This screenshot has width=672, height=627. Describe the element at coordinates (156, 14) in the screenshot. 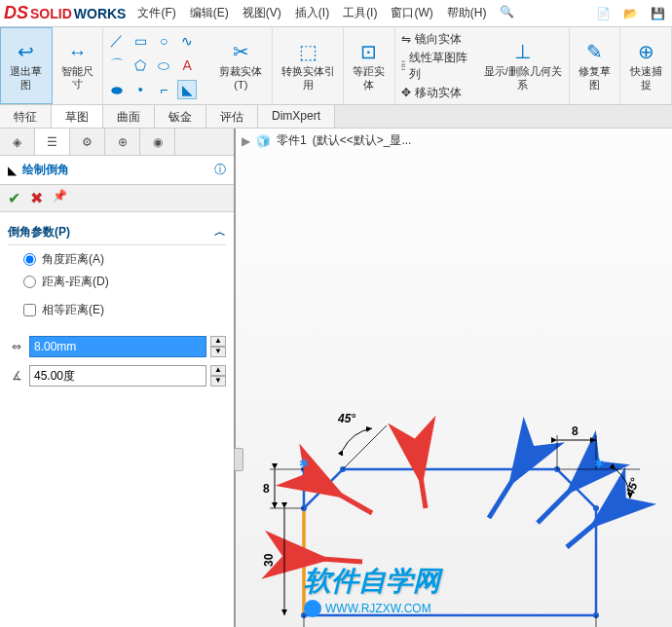

I see `menu-file: 文件(F)` at that location.